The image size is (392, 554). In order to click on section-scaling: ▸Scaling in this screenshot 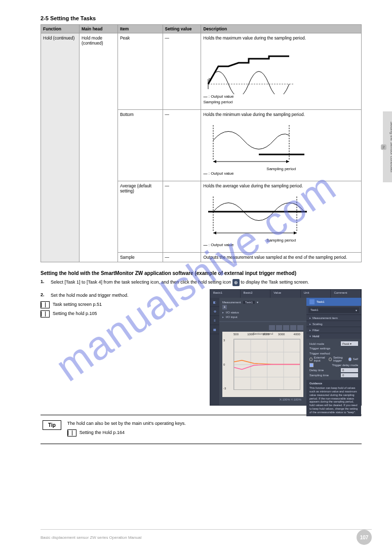, I will do `click(334, 324)`.